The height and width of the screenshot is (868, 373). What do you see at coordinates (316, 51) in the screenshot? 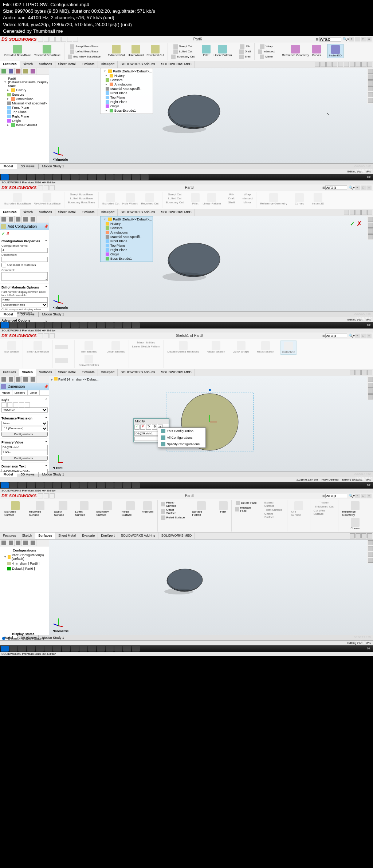
I see `curves-btn: Curves` at bounding box center [316, 51].